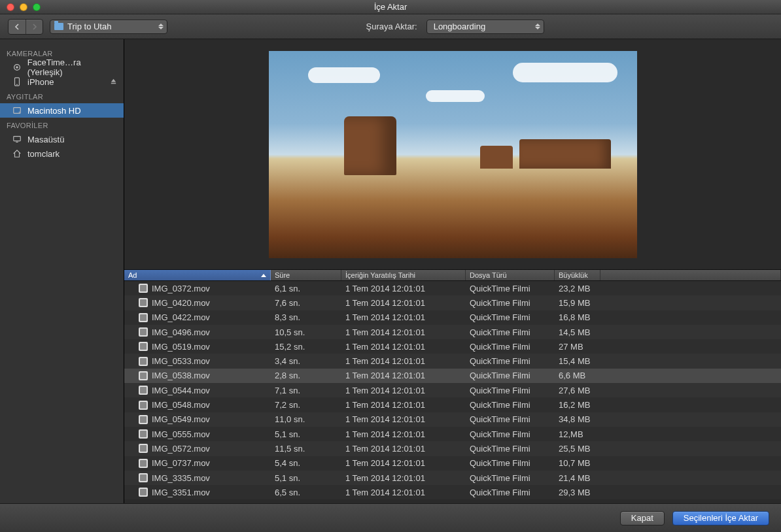  Describe the element at coordinates (198, 463) in the screenshot. I see `cell-name: IMG_0737.mov` at that location.